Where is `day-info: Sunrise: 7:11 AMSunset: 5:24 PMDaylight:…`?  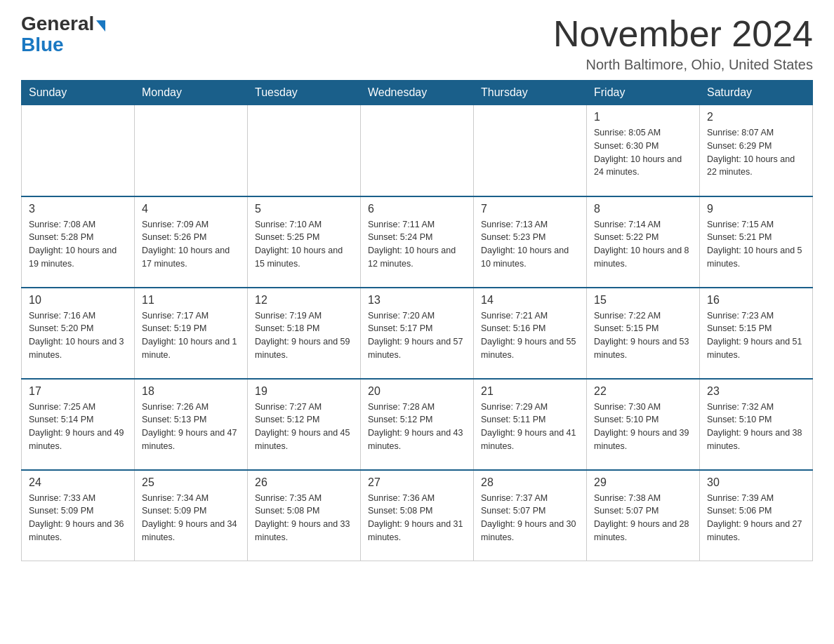 day-info: Sunrise: 7:11 AMSunset: 5:24 PMDaylight:… is located at coordinates (417, 244).